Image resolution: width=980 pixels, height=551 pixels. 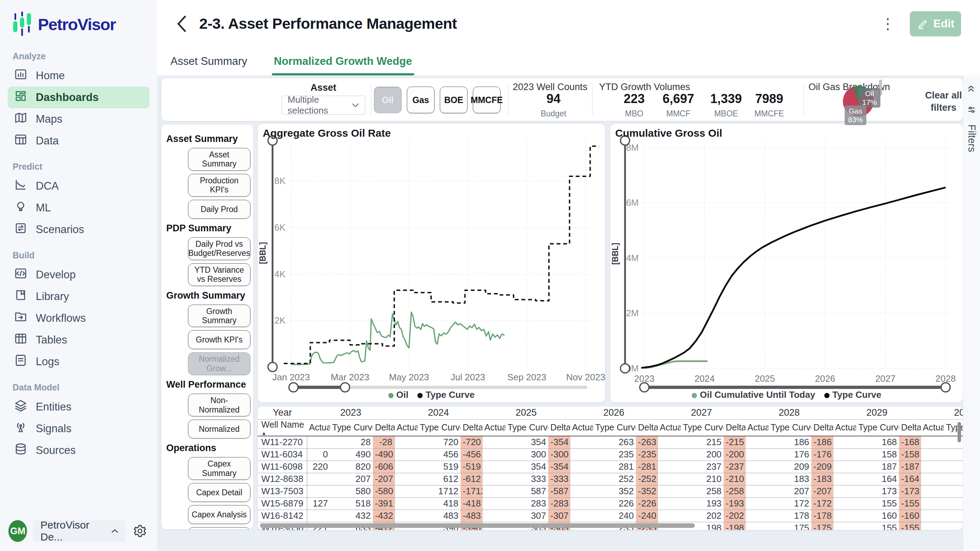 What do you see at coordinates (438, 413) in the screenshot?
I see `year-header-2024: 2024` at bounding box center [438, 413].